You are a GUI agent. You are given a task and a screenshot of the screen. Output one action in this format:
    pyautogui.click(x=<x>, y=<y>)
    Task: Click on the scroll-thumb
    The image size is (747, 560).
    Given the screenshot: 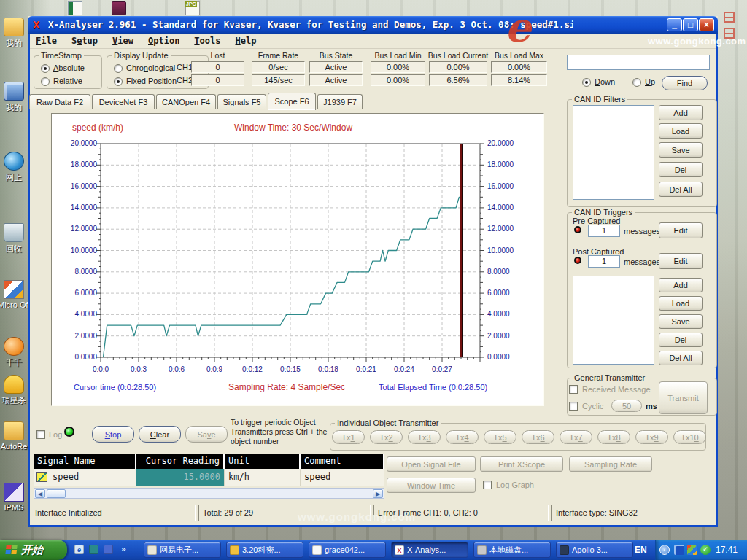 What is the action you would take?
    pyautogui.click(x=56, y=494)
    